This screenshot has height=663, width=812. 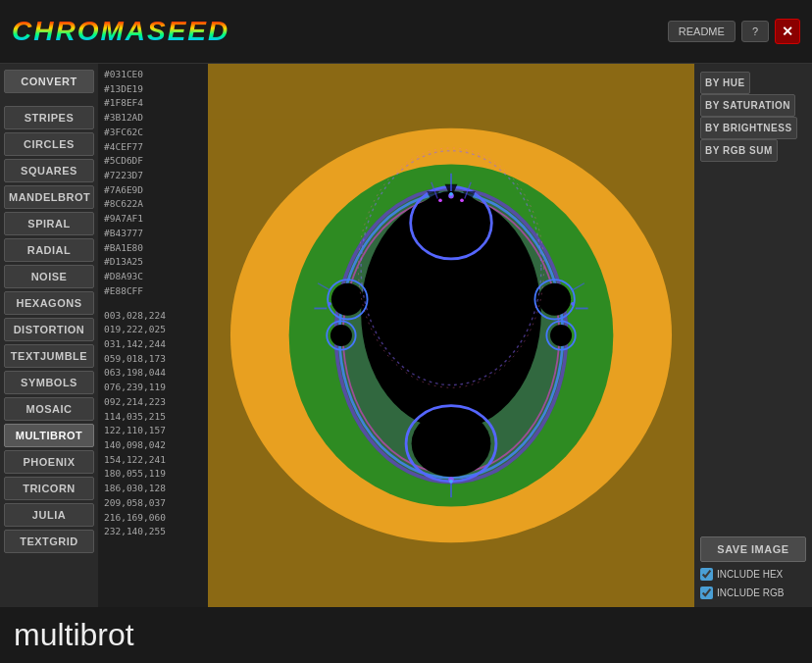 I want to click on hex-color-item: #3FC62C, so click(x=153, y=133).